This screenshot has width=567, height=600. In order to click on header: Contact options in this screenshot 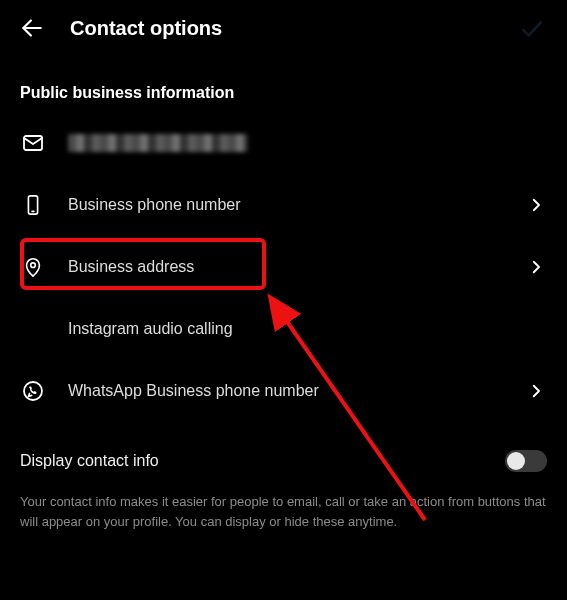, I will do `click(284, 28)`.